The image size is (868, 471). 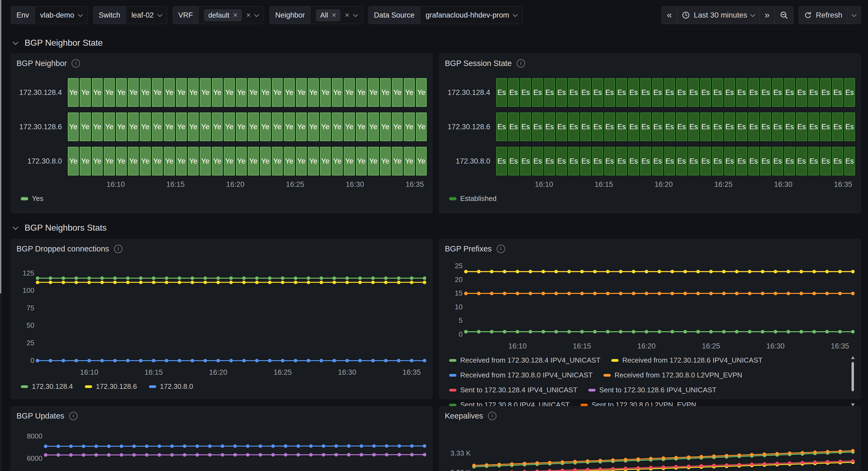 I want to click on time-shift-forward-button: », so click(x=767, y=15).